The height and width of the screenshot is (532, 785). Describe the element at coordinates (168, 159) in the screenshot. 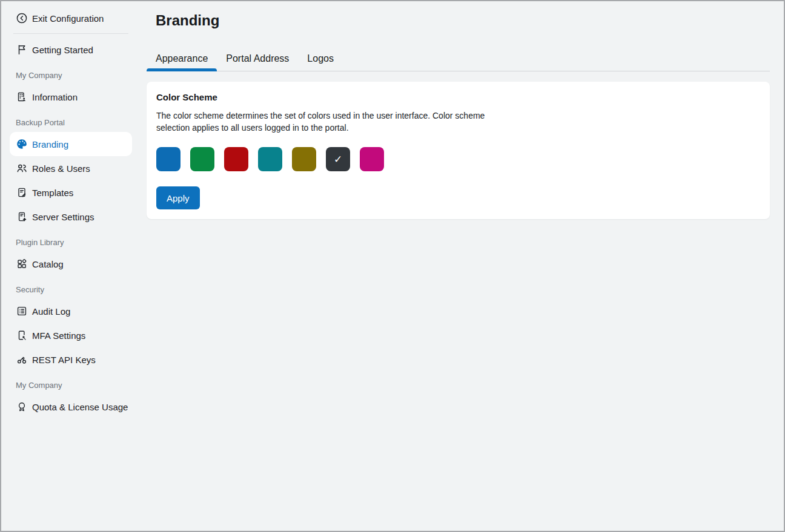

I see `color-swatch-blue` at that location.